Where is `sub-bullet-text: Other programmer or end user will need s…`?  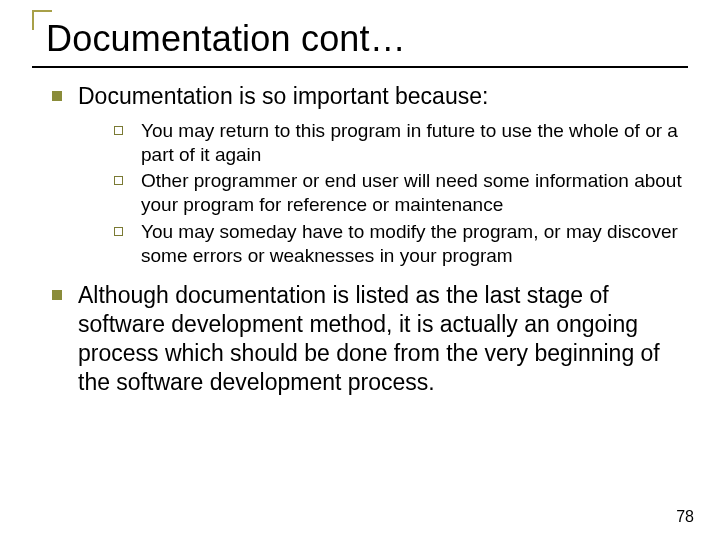
sub-bullet-text: Other programmer or end user will need s… is located at coordinates (412, 193).